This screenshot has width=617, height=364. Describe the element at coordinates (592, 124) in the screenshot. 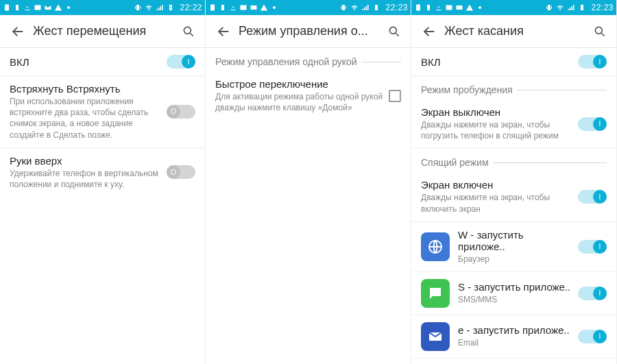

I see `screen-off-toggle` at that location.